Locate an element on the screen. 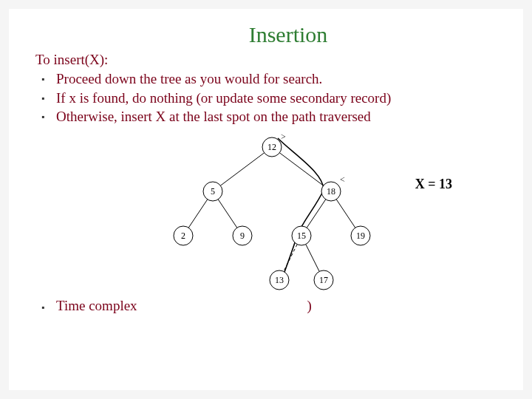  svg-text: 17 is located at coordinates (324, 280).